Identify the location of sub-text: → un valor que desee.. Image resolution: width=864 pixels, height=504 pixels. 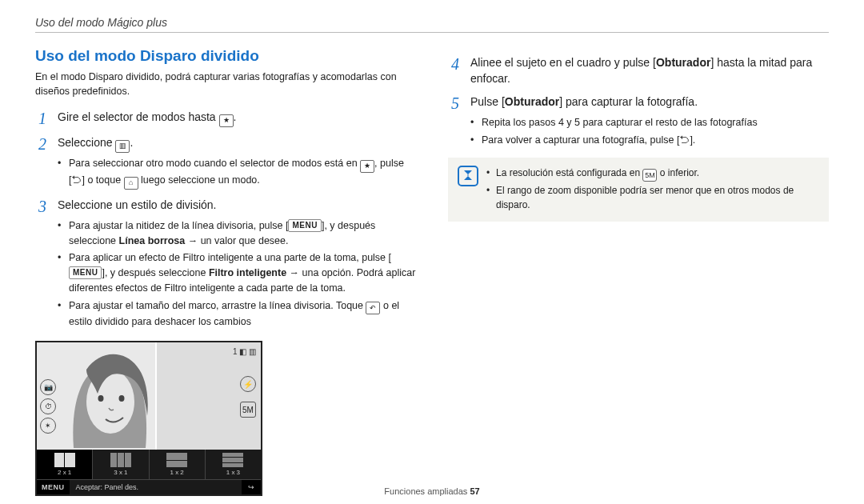
(237, 241).